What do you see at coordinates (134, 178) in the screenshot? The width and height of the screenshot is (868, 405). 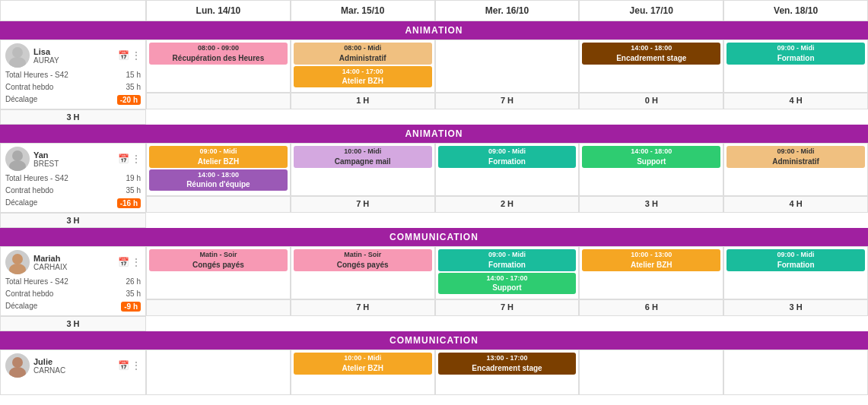 I see `stats-value-total-1: 19 h` at bounding box center [134, 178].